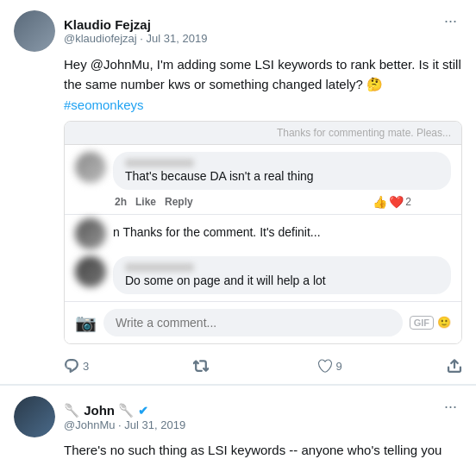  Describe the element at coordinates (422, 323) in the screenshot. I see `fb-gif-button: GIF` at that location.